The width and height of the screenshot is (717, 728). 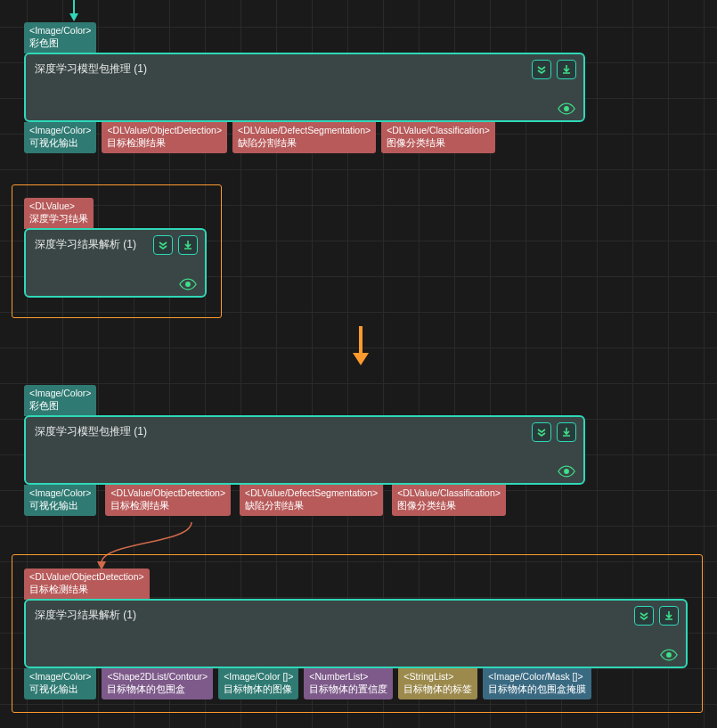 I want to click on output-port-confidence: <NumberList> 目标物体的置信度, so click(x=348, y=684).